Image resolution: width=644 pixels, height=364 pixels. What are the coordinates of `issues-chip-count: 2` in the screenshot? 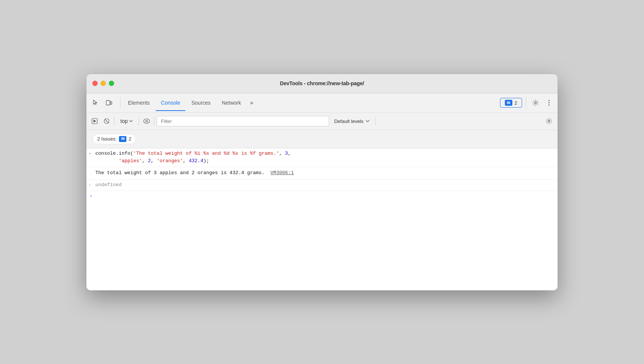 It's located at (130, 139).